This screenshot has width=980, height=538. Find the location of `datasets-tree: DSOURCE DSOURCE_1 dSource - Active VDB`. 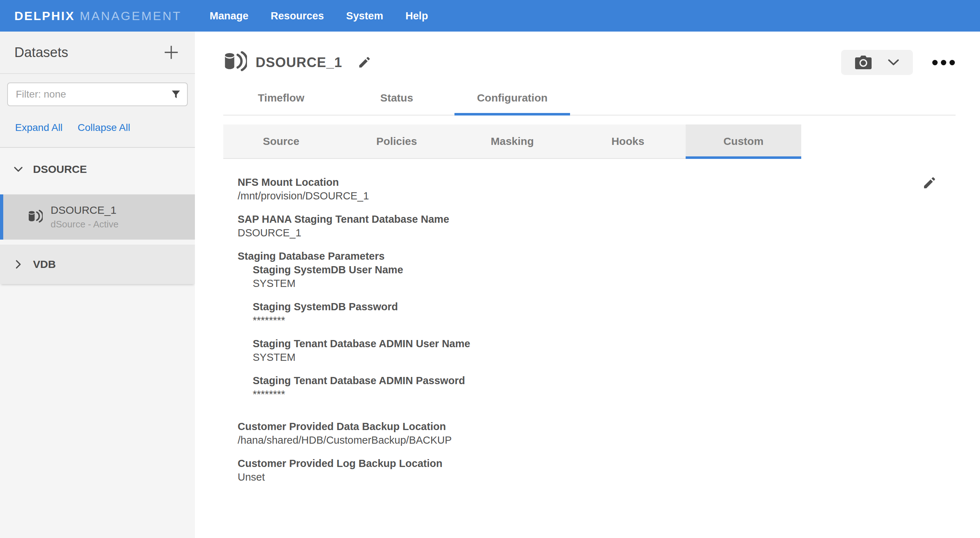

datasets-tree: DSOURCE DSOURCE_1 dSource - Active VDB is located at coordinates (97, 343).